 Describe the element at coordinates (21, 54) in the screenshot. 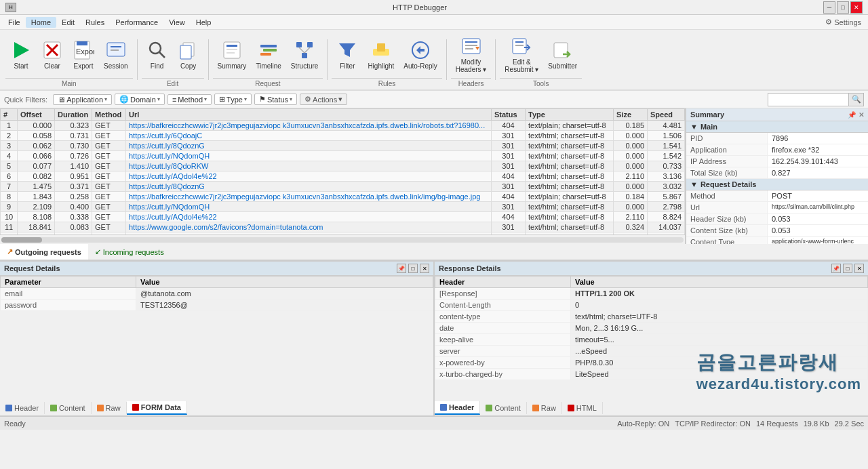

I see `start-button: Start` at that location.